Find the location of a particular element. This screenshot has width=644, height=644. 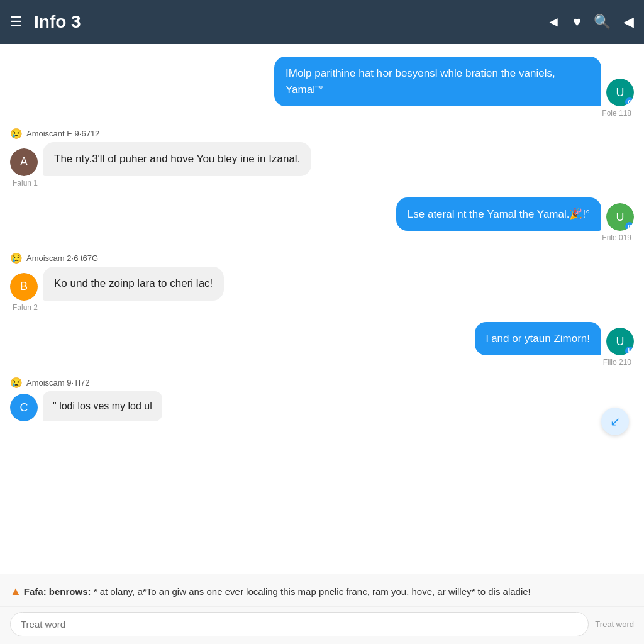

message-bubble: Lse ateral nt the Yamal the Yamal.🎉!° is located at coordinates (499, 214).